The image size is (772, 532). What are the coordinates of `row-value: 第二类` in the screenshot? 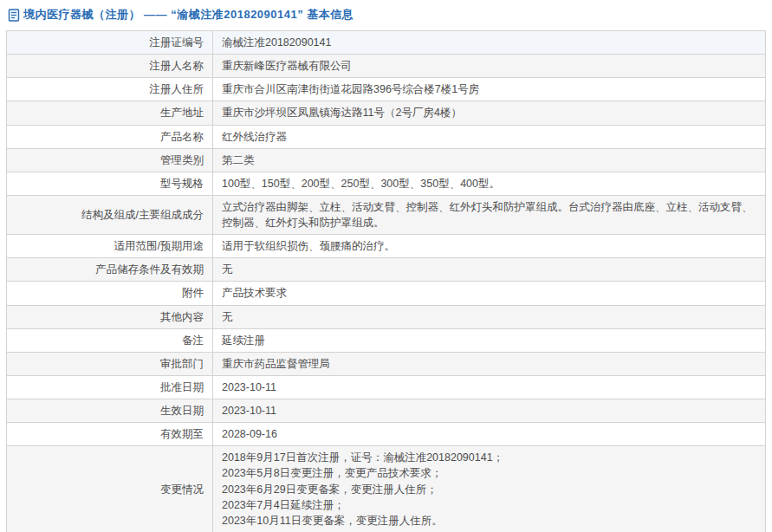 It's located at (490, 159).